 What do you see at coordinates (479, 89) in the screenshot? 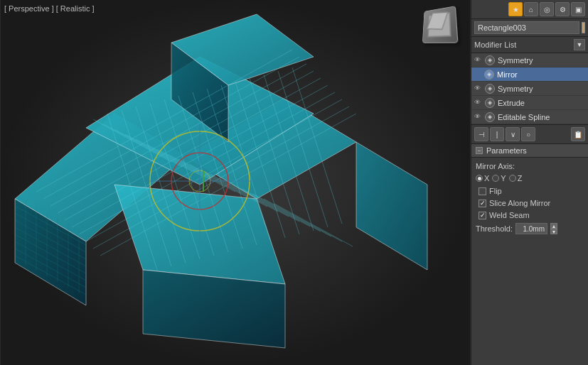
I see `eye-icon-2: 👁` at bounding box center [479, 89].